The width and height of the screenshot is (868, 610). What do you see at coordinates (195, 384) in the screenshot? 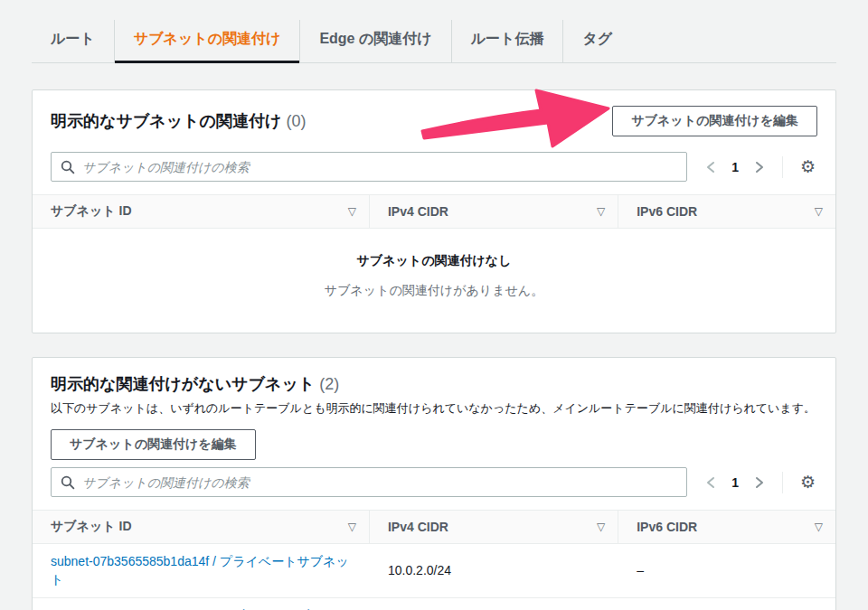
I see `panel-title: 明示的な関連付けがないサブネット (2)` at bounding box center [195, 384].